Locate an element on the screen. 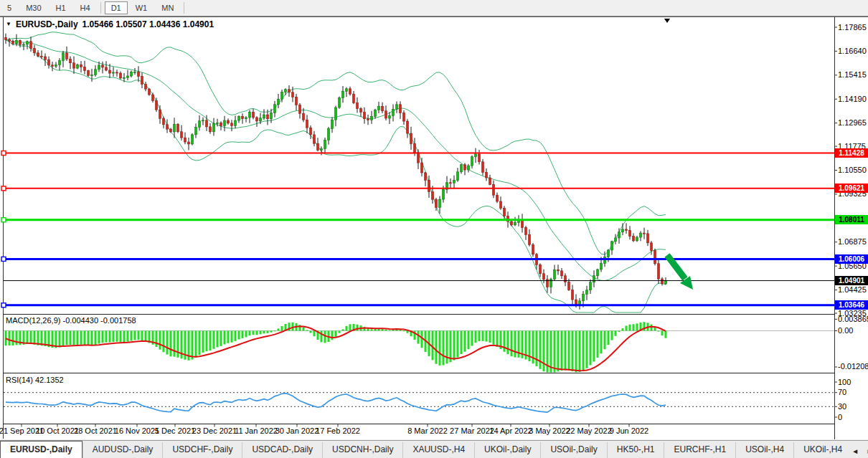 This screenshot has width=868, height=458. symbol-tabs: EURUSD-,DailyAUDUSD-,DailyUSDCHF-,DailyU… is located at coordinates (426, 449).